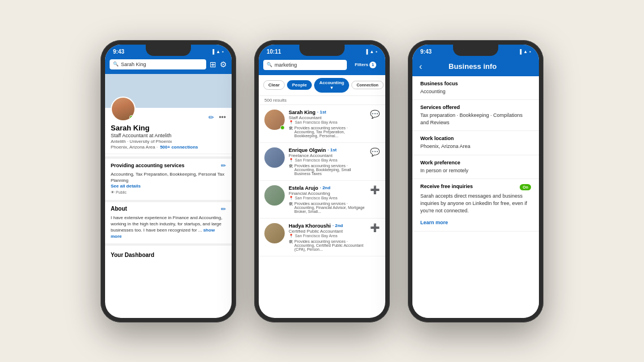 The height and width of the screenshot is (362, 644). Describe the element at coordinates (134, 147) in the screenshot. I see `profile-location: Phoenix, Arizona Area ·` at that location.